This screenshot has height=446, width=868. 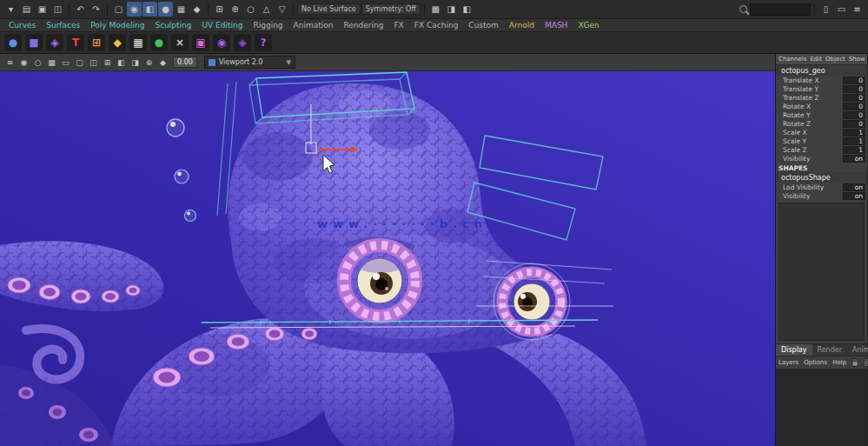 What do you see at coordinates (780, 10) in the screenshot?
I see `search-input` at bounding box center [780, 10].